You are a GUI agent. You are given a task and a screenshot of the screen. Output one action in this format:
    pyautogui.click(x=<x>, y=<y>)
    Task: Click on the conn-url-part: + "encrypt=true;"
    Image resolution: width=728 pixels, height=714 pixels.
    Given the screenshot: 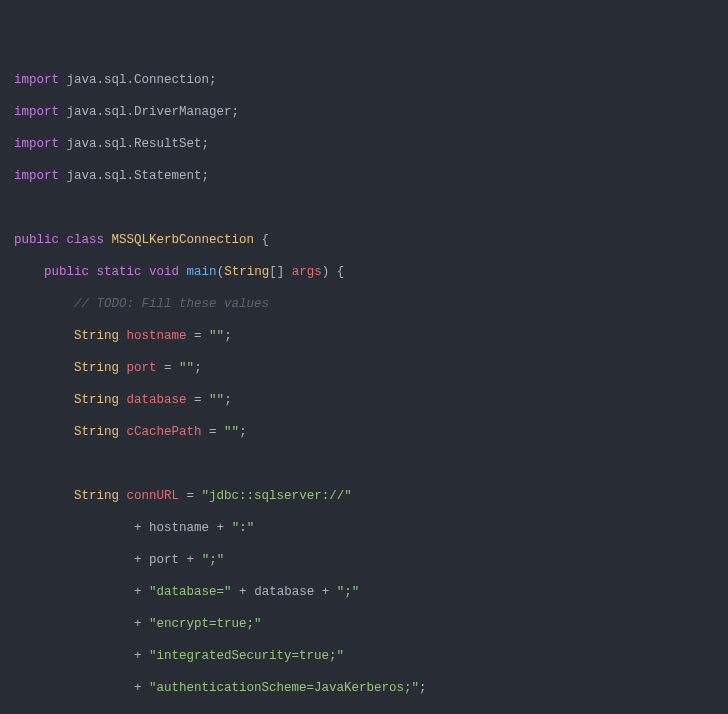 What is the action you would take?
    pyautogui.click(x=364, y=624)
    